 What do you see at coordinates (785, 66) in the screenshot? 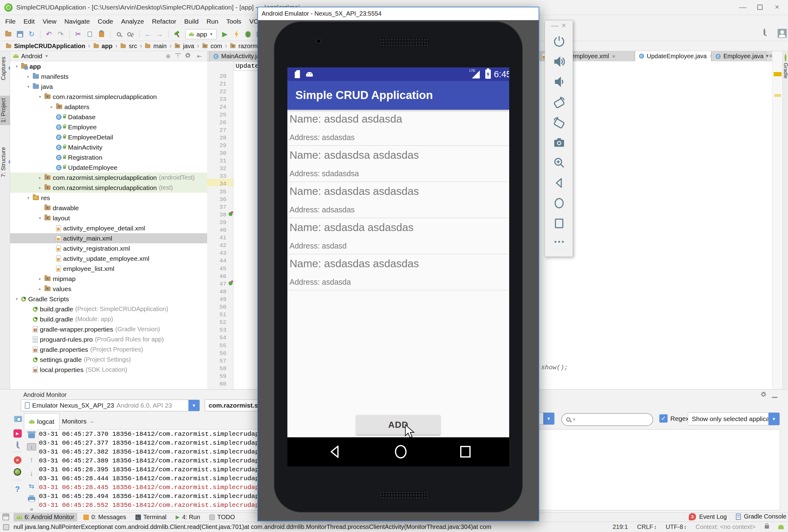
I see `sidebar-item-gradle: Gradle` at bounding box center [785, 66].